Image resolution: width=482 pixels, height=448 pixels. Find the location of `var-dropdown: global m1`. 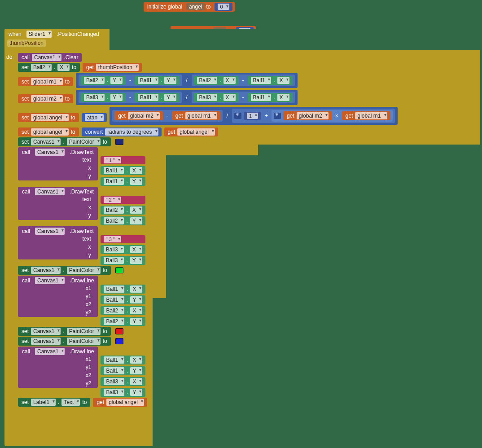

var-dropdown: global m1 is located at coordinates (47, 82).